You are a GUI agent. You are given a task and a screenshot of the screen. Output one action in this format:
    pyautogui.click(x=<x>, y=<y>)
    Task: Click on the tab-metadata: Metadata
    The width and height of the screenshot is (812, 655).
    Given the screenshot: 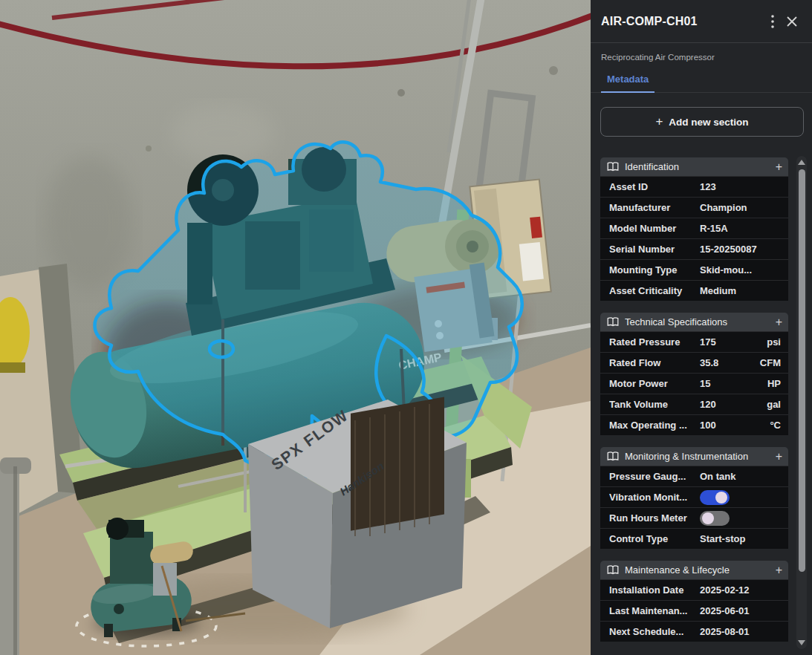 What is the action you would take?
    pyautogui.click(x=628, y=80)
    